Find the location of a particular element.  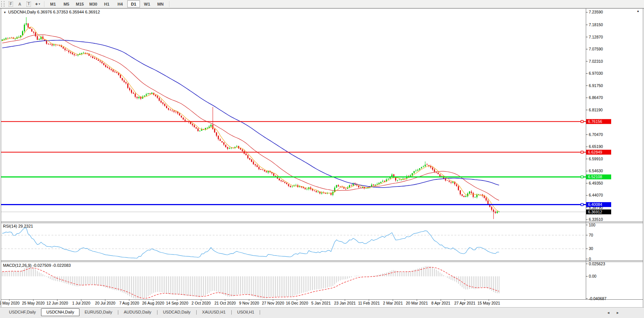

svg-text: 0 is located at coordinates (590, 259).